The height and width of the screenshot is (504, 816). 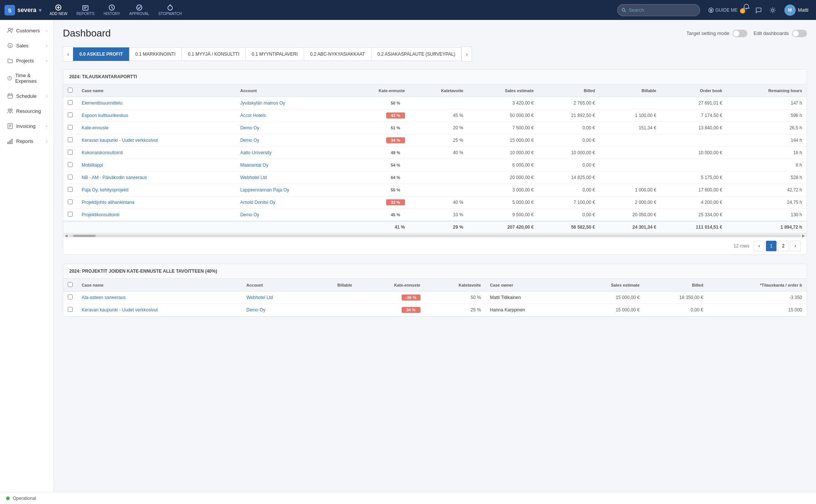 What do you see at coordinates (157, 128) in the screenshot?
I see `case-name-cell: Kate-ennuste` at bounding box center [157, 128].